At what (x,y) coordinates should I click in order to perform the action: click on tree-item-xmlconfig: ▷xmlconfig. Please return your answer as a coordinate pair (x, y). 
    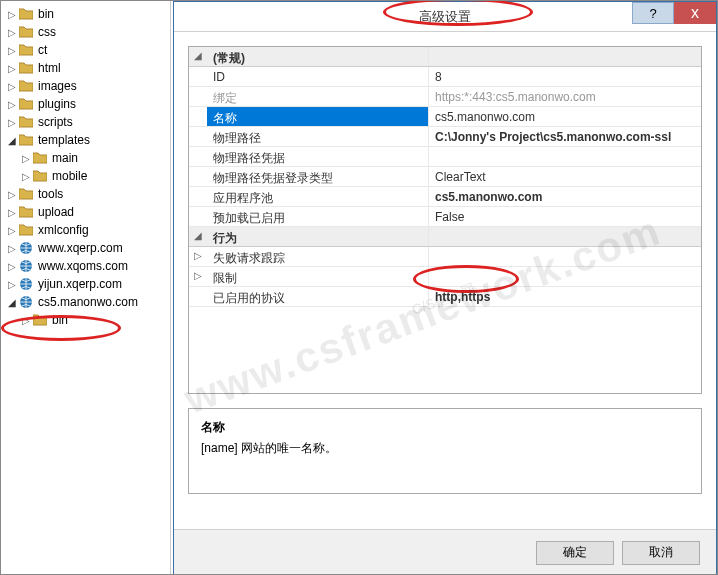
    Looking at the image, I should click on (86, 230).